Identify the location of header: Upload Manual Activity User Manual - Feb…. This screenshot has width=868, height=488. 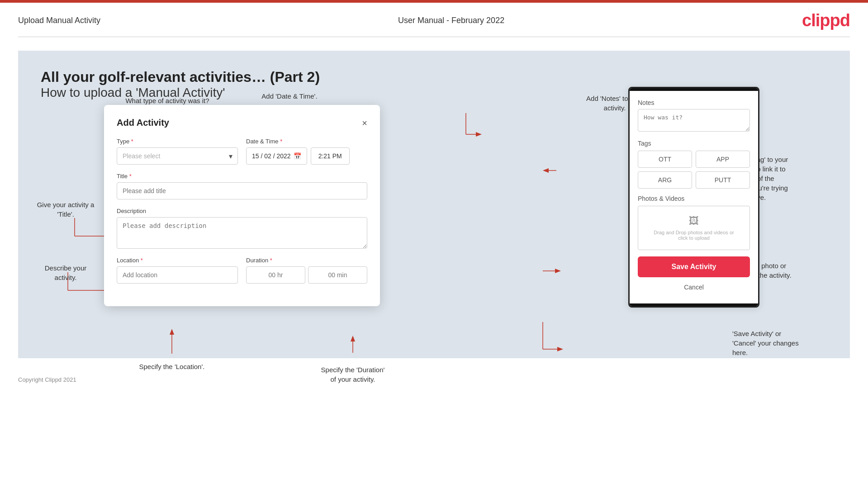
(434, 20).